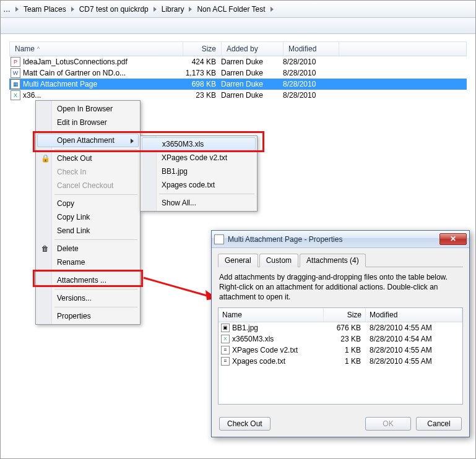 The height and width of the screenshot is (459, 476). What do you see at coordinates (88, 249) in the screenshot?
I see `menu-delete: 🗑Delete` at bounding box center [88, 249].